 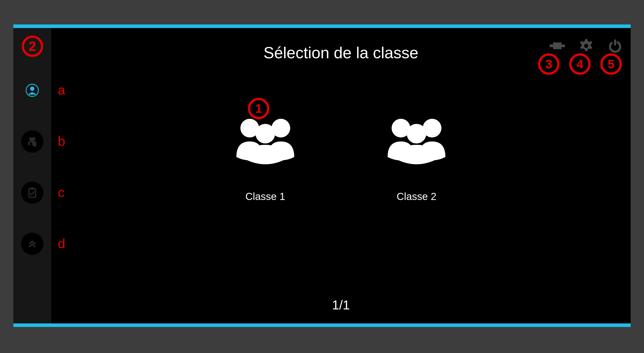 I want to click on sidebar-item-user, so click(x=32, y=90).